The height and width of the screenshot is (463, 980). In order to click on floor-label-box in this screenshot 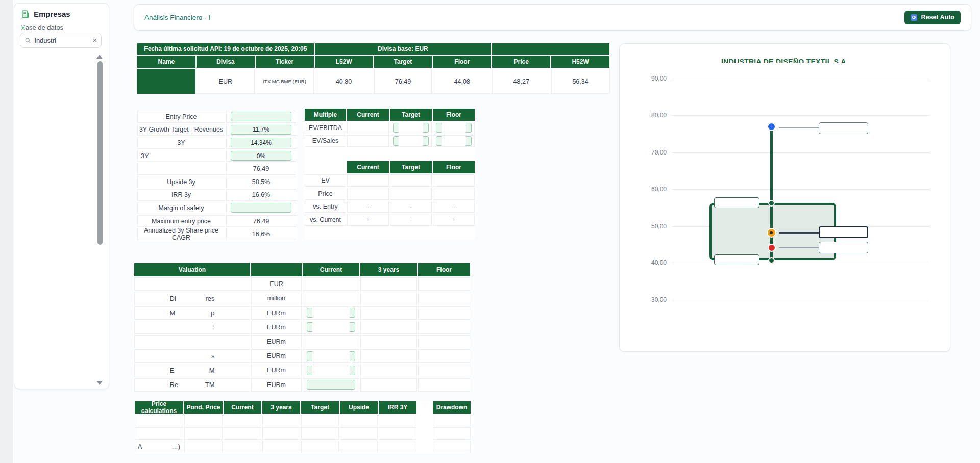, I will do `click(843, 248)`.